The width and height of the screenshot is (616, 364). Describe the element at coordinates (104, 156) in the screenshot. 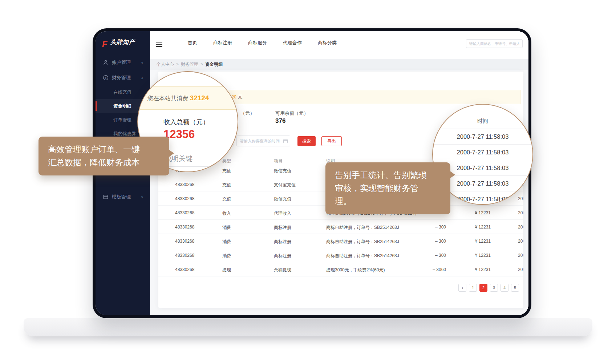

I see `callout-left: 高效管理账户订单、一键汇总数据，降低财务成本` at that location.